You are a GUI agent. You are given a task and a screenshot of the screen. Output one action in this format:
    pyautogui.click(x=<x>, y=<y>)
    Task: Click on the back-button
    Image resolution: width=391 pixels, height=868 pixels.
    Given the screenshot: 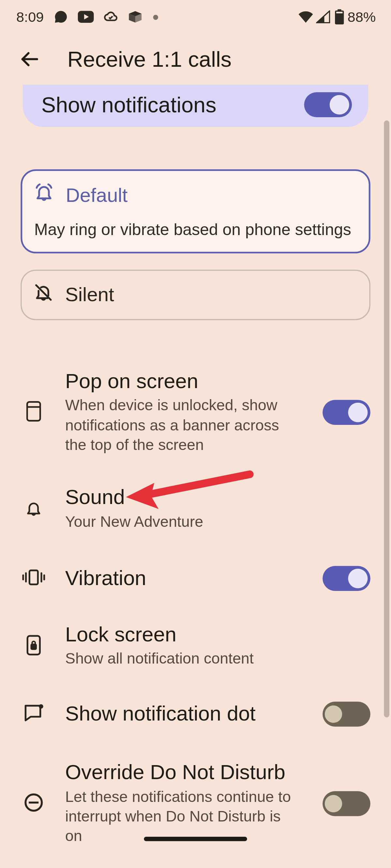 What is the action you would take?
    pyautogui.click(x=29, y=59)
    